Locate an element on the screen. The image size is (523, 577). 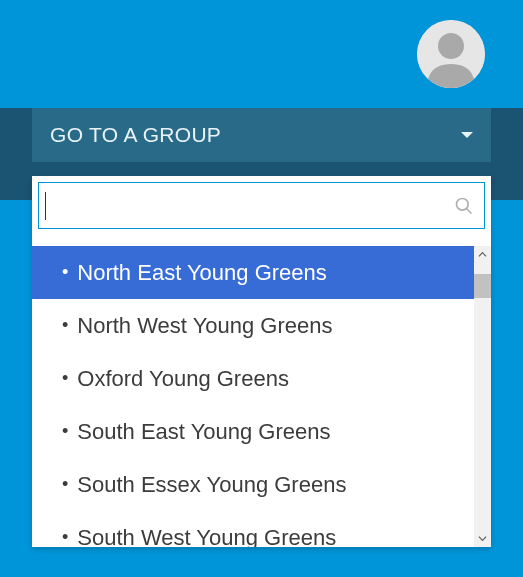
scroll-thumb is located at coordinates (482, 286).